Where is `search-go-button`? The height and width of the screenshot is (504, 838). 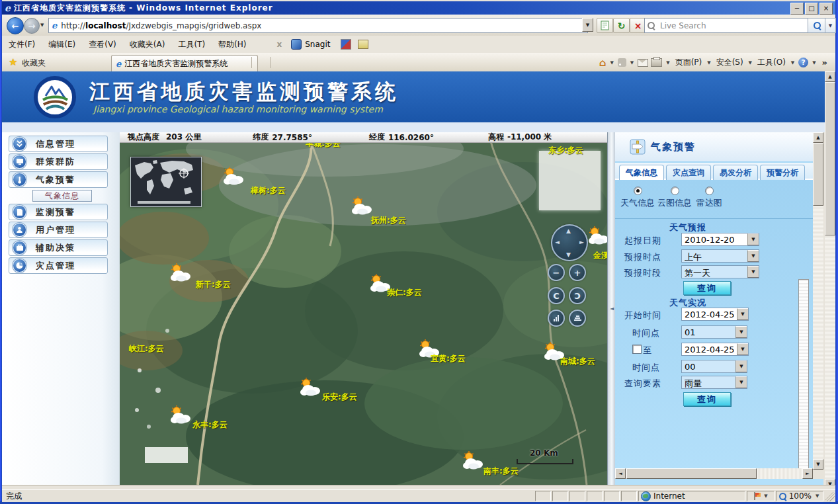
search-go-button is located at coordinates (817, 25).